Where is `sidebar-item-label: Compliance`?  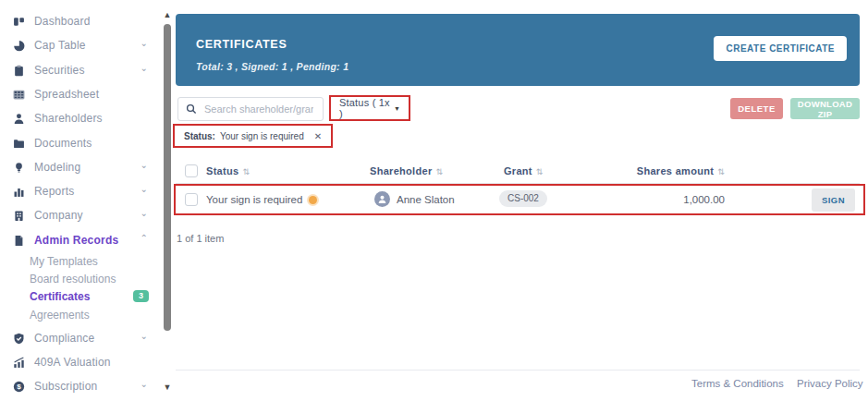
sidebar-item-label: Compliance is located at coordinates (65, 338).